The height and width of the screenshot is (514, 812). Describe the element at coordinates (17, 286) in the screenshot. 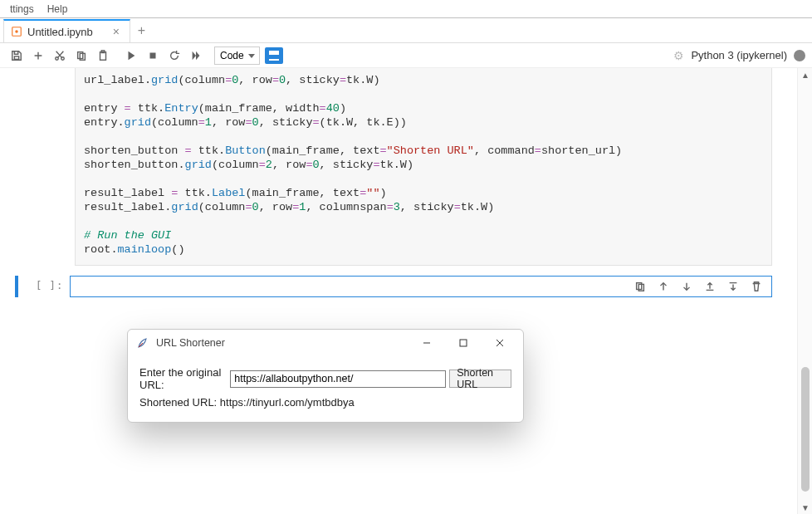

I see `active-cell-indicator` at that location.